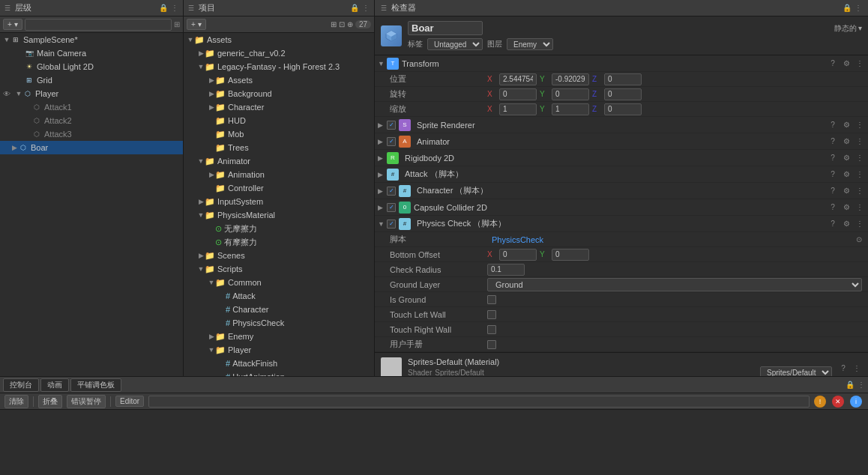 The height and width of the screenshot is (475, 868). I want to click on project-add-button: + ▾, so click(196, 24).